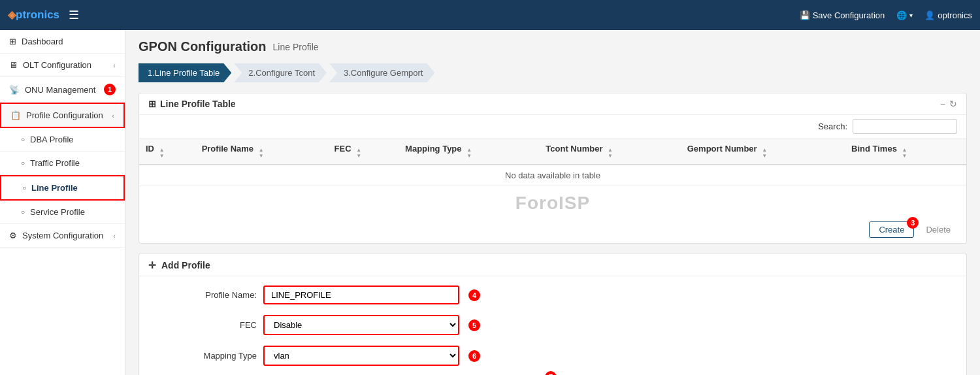 Image resolution: width=980 pixels, height=375 pixels. Describe the element at coordinates (192, 104) in the screenshot. I see `card-title: ⊞ Line Profile Table` at that location.